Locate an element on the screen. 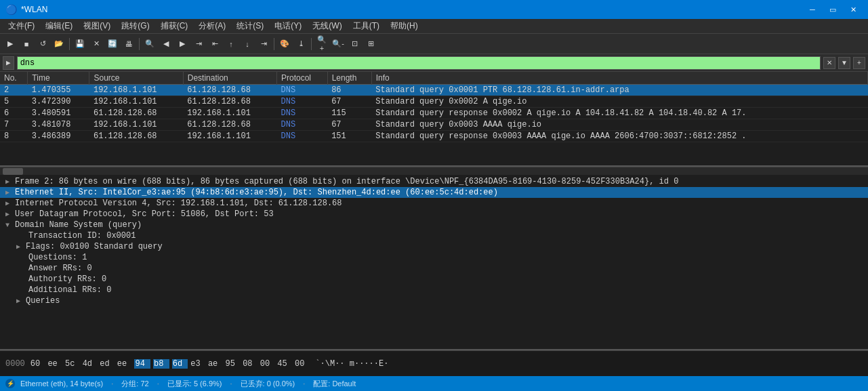  ip-arrow: ▶ is located at coordinates (9, 203).